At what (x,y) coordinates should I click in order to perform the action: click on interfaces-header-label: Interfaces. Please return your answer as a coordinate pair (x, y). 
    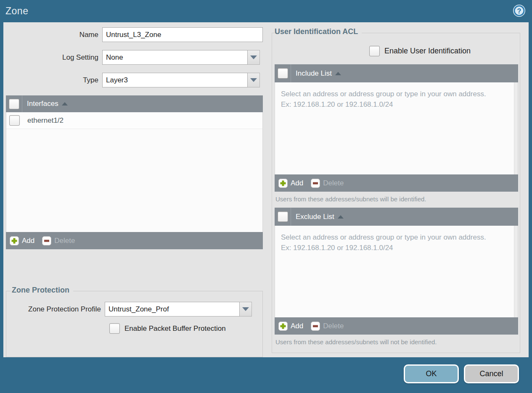
    Looking at the image, I should click on (43, 104).